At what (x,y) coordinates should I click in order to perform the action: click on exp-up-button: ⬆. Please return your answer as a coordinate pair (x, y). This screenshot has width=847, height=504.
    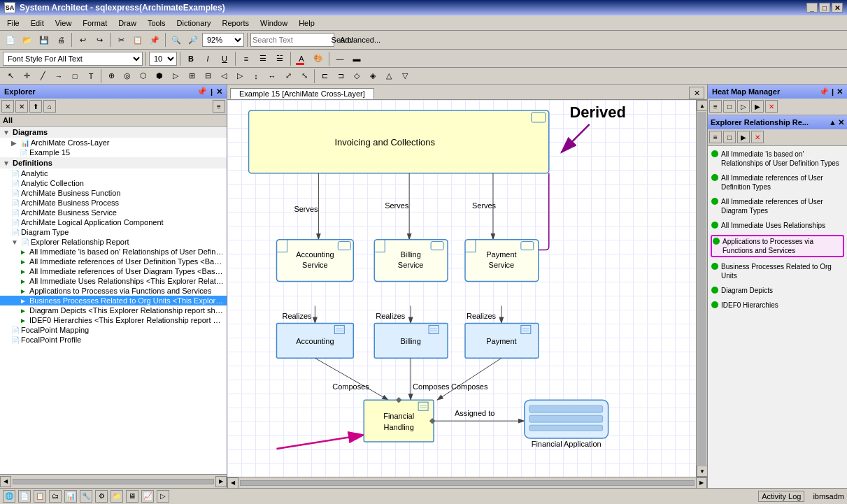
    Looking at the image, I should click on (36, 106).